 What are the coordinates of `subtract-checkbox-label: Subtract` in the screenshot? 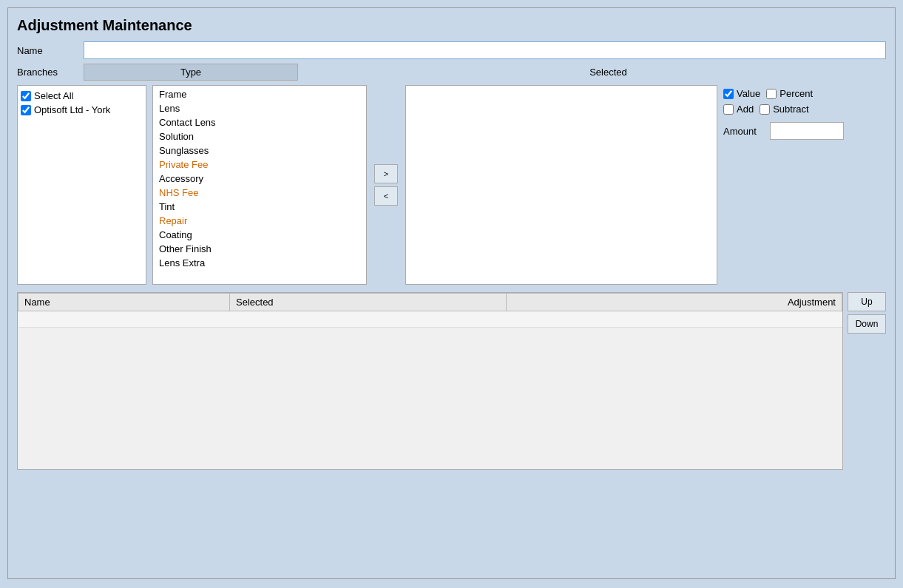 It's located at (784, 109).